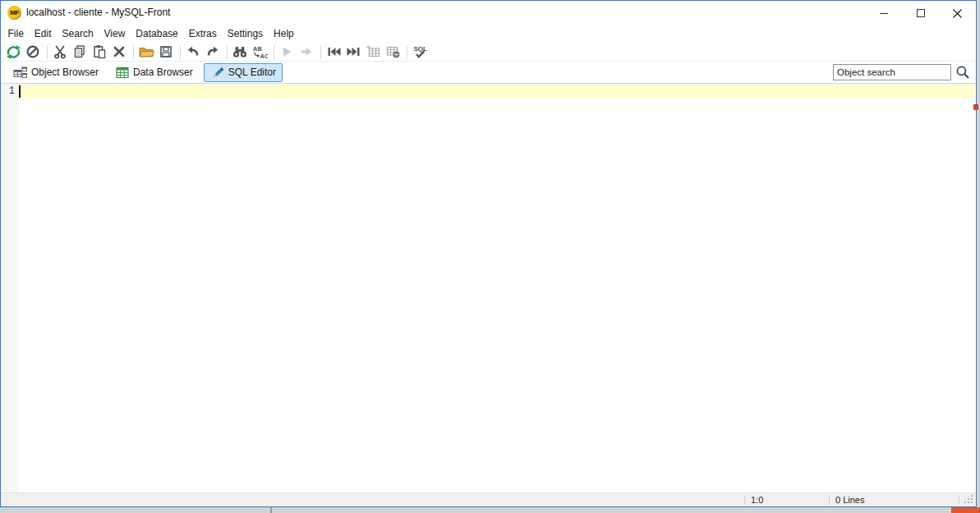 The image size is (980, 513). What do you see at coordinates (99, 52) in the screenshot?
I see `paste-icon` at bounding box center [99, 52].